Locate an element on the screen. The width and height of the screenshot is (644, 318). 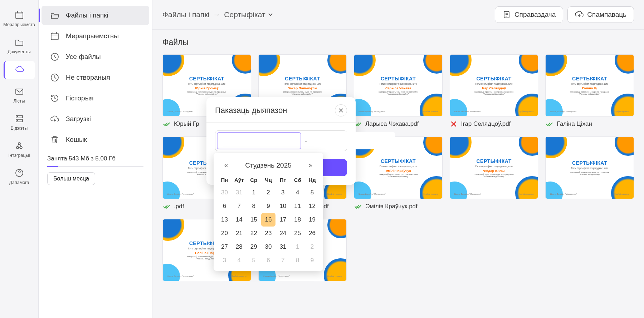
calendar-day: 28 is located at coordinates (239, 247).